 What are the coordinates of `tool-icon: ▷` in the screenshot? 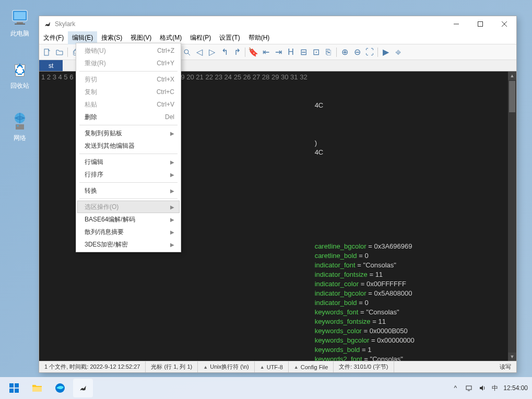 It's located at (212, 52).